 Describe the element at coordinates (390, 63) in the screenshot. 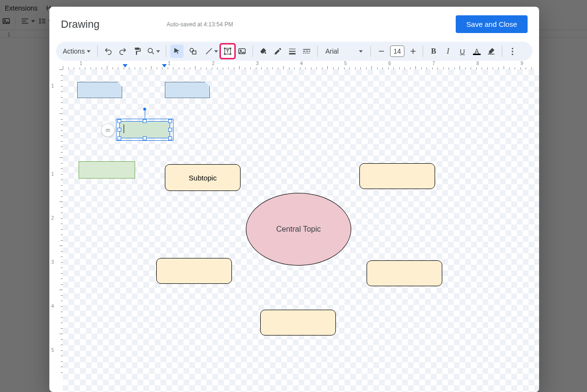

I see `ruler-num: 6` at that location.